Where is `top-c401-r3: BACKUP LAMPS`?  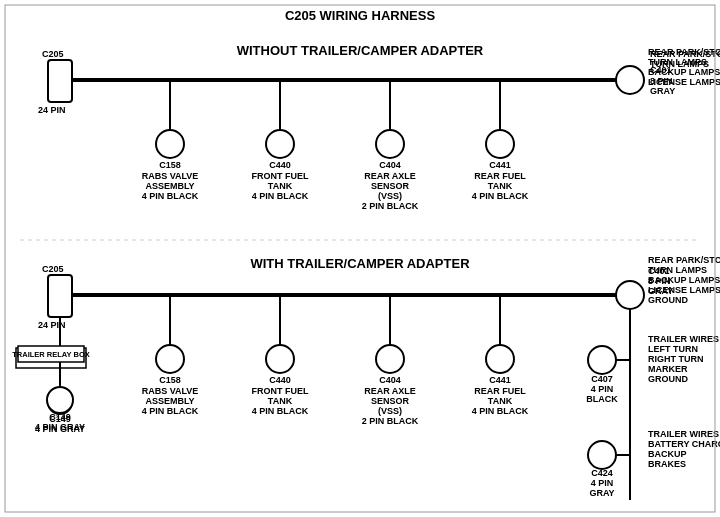
top-c401-r3: BACKUP LAMPS is located at coordinates (684, 72).